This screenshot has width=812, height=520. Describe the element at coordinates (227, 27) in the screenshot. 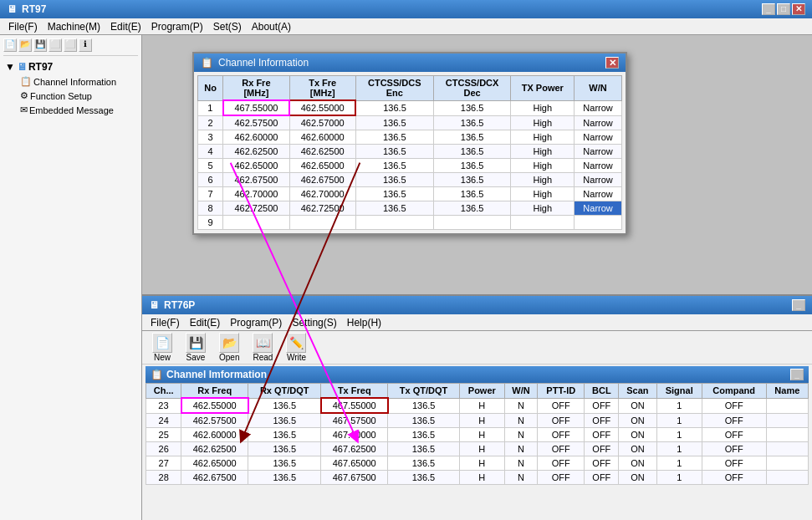

I see `menu-set: Set(S)` at that location.